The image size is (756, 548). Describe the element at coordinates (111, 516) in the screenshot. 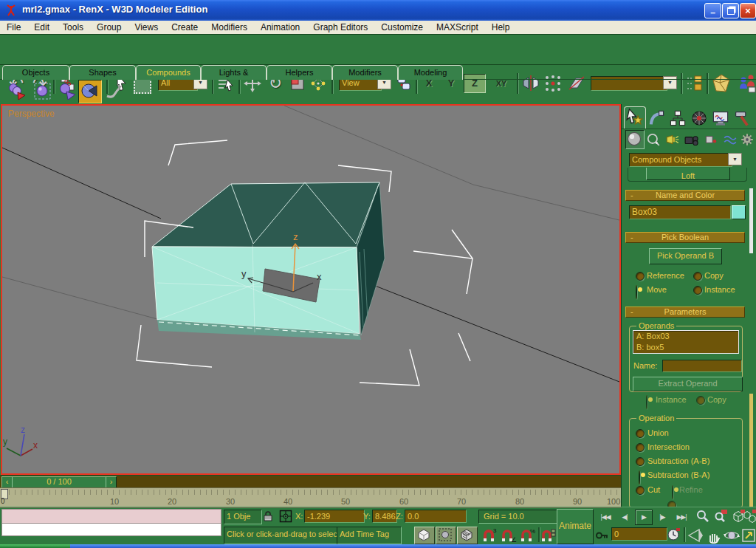

I see `maxscript-listener-macro` at that location.